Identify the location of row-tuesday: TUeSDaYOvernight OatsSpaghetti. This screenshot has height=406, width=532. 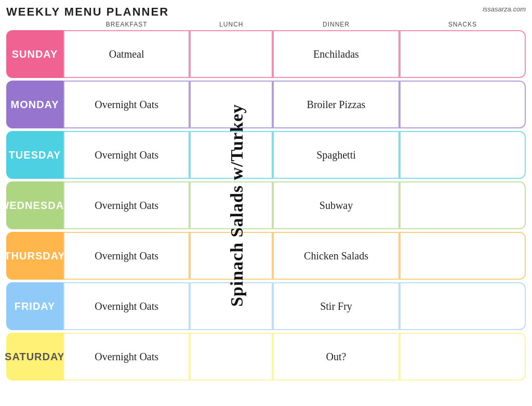
(266, 155).